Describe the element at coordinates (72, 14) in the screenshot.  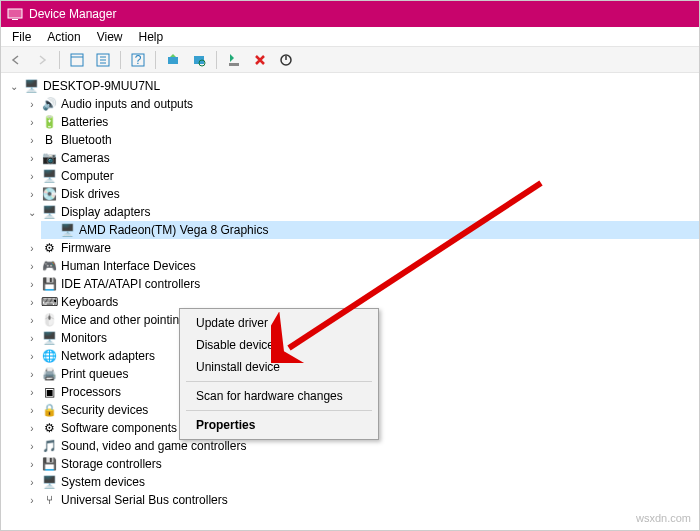
I see `window-title: Device Manager` at that location.